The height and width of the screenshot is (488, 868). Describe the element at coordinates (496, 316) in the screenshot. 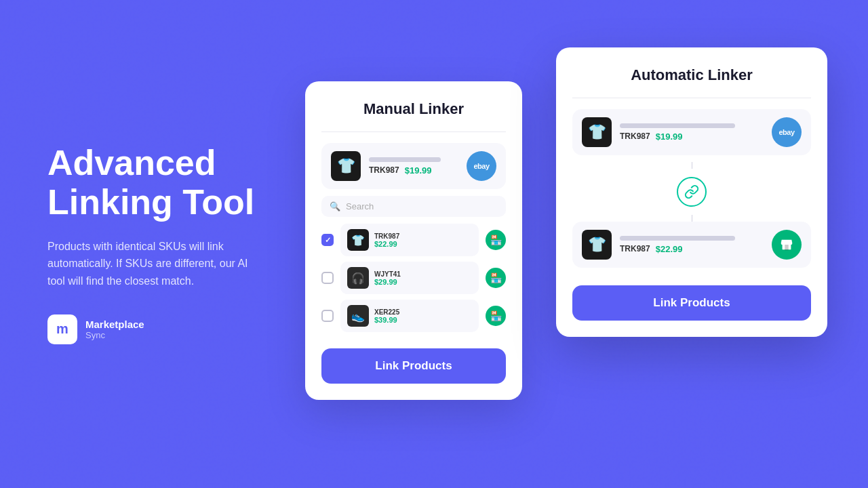

I see `store-badge-3: 🏪` at that location.